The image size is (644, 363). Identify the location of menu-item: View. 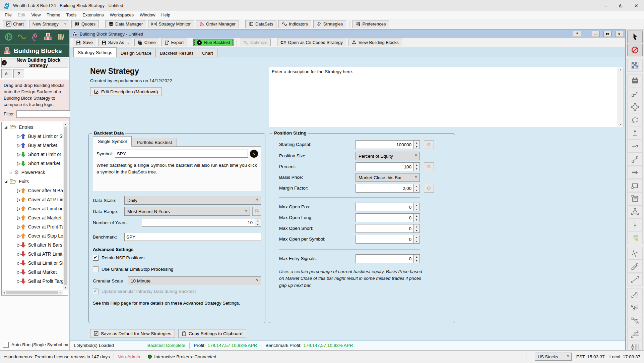
(36, 15).